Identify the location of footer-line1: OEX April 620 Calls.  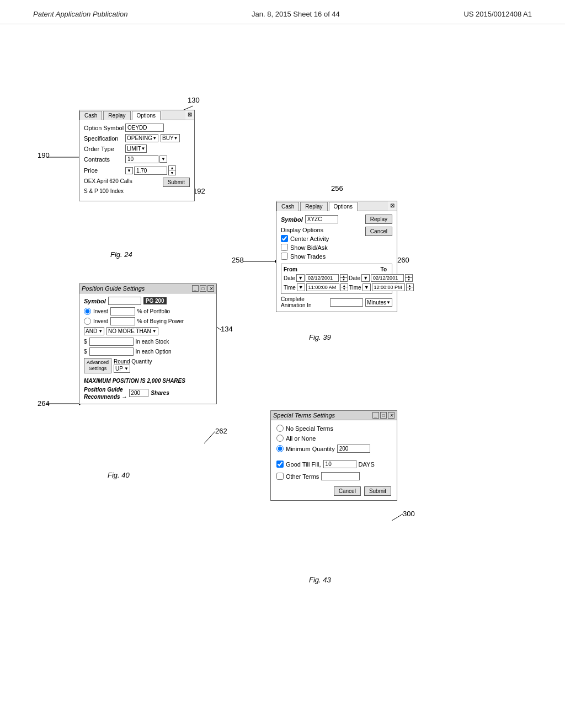
(108, 181).